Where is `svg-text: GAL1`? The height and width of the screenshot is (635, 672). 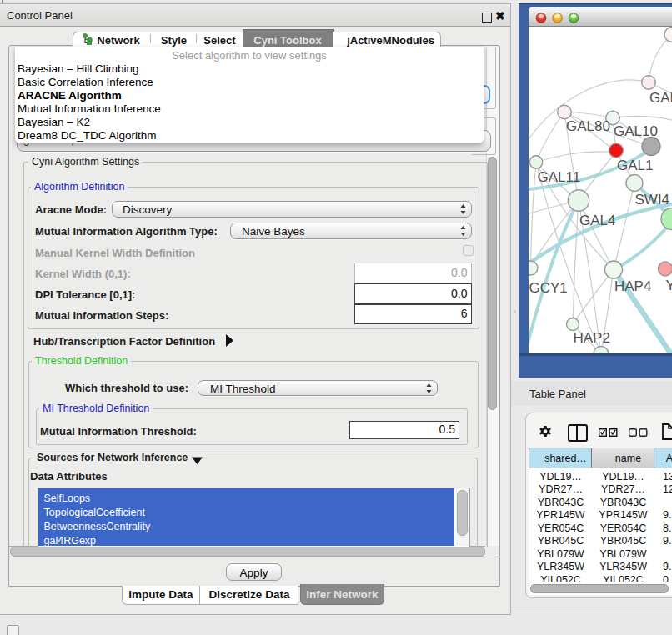 svg-text: GAL1 is located at coordinates (635, 165).